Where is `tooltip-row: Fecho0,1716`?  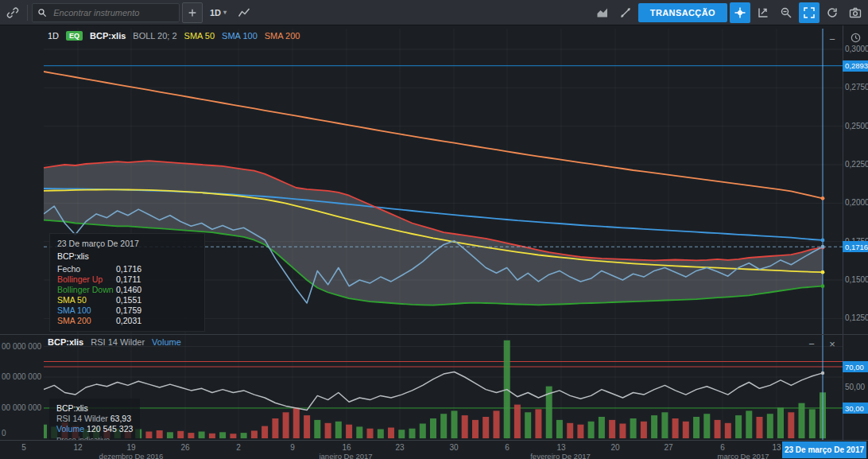
tooltip-row: Fecho0,1716 is located at coordinates (127, 269).